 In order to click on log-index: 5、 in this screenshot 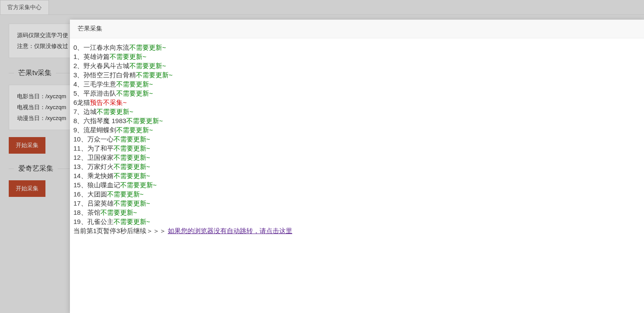, I will do `click(79, 93)`.